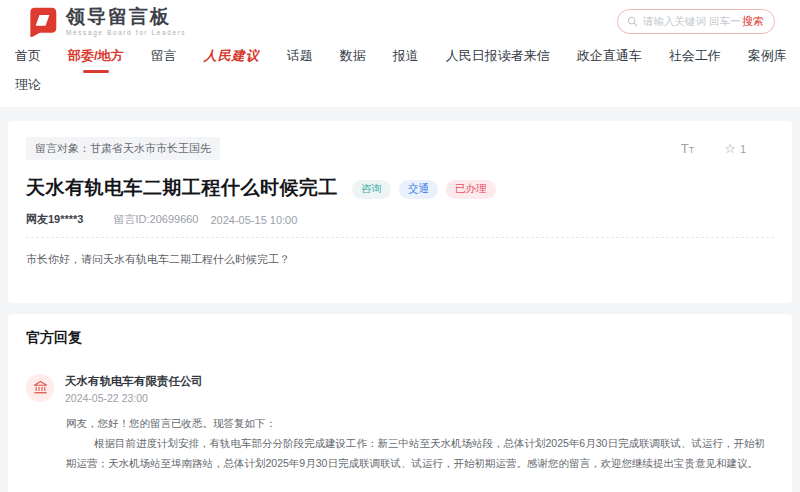 The image size is (800, 492). I want to click on nav-item-social-work: 社会工作, so click(695, 56).